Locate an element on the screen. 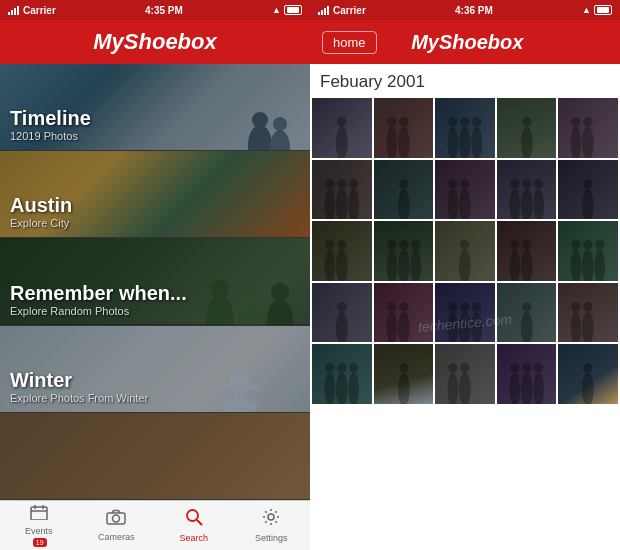 The height and width of the screenshot is (550, 620). remember-subtitle: Explore Random Photos is located at coordinates (98, 311).